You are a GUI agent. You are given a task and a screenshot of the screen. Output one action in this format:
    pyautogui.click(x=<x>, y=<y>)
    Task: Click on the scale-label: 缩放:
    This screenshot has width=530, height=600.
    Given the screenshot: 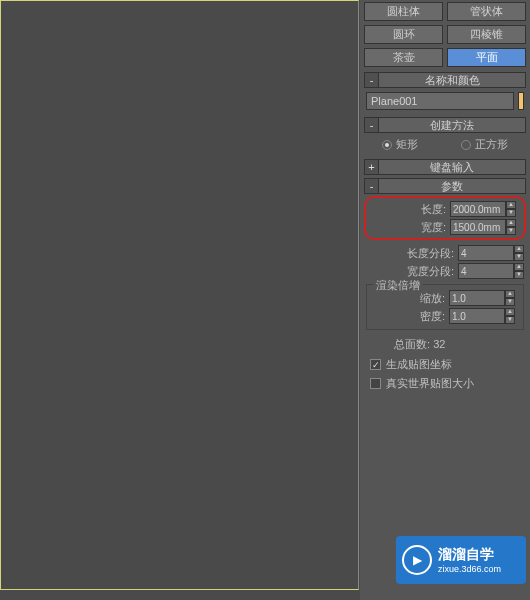 What is the action you would take?
    pyautogui.click(x=434, y=298)
    